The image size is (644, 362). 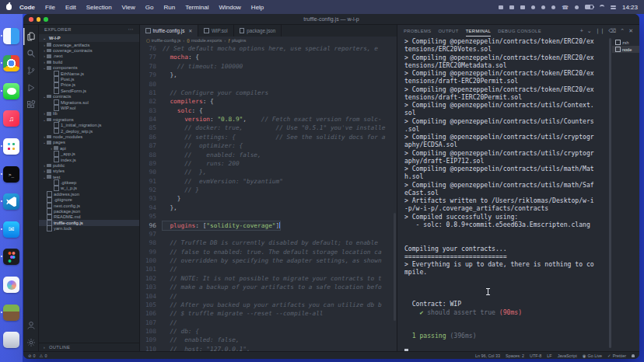 I want to click on menu-code: Code, so click(x=27, y=8).